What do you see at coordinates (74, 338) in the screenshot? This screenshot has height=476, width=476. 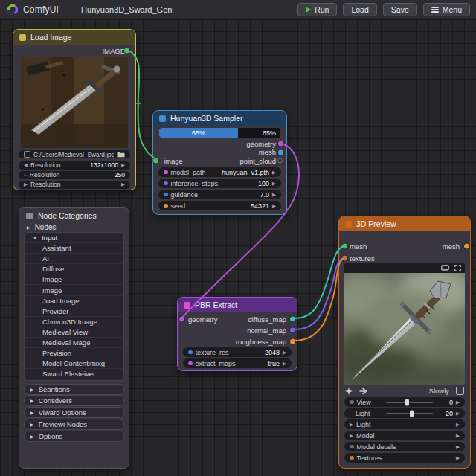 I see `node-categories-panel: Node Categories ▶ Nodes ▼ Input Assistan…` at bounding box center [74, 338].